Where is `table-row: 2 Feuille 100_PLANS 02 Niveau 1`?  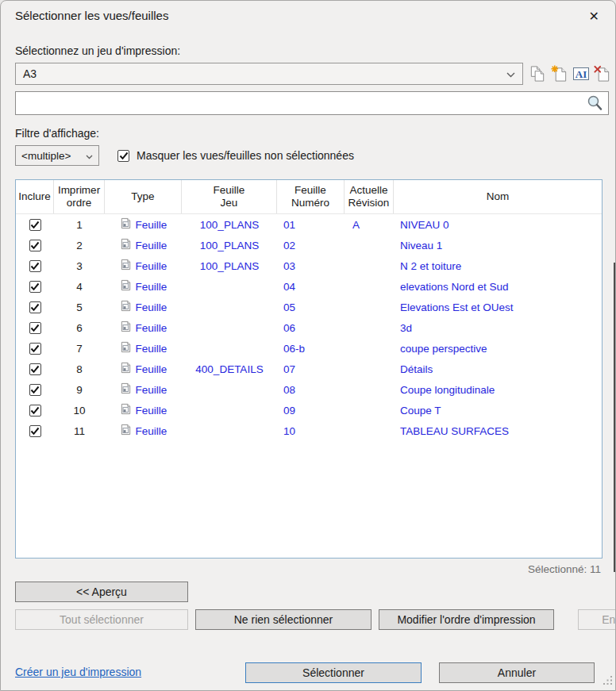
table-row: 2 Feuille 100_PLANS 02 Niveau 1 is located at coordinates (309, 245).